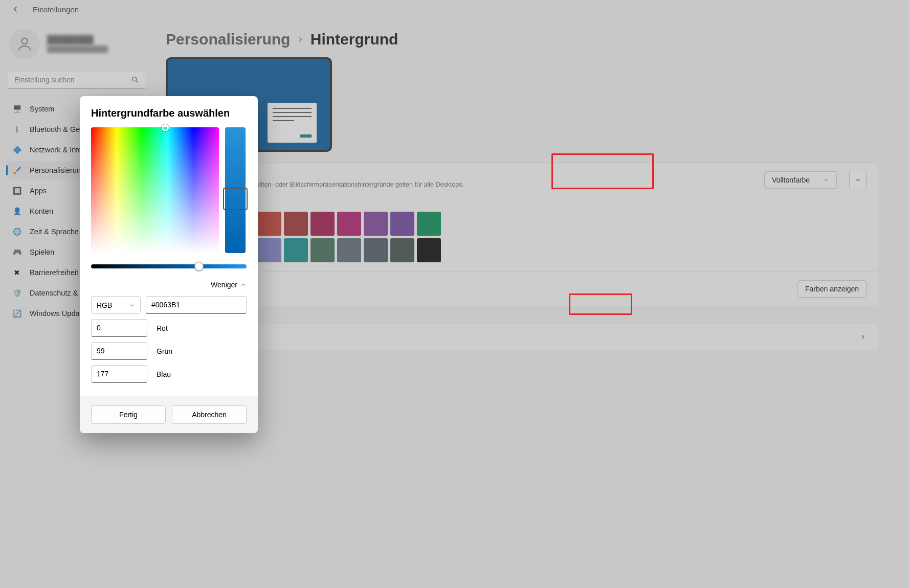 Image resolution: width=909 pixels, height=588 pixels. I want to click on user-name: ████████, so click(78, 40).